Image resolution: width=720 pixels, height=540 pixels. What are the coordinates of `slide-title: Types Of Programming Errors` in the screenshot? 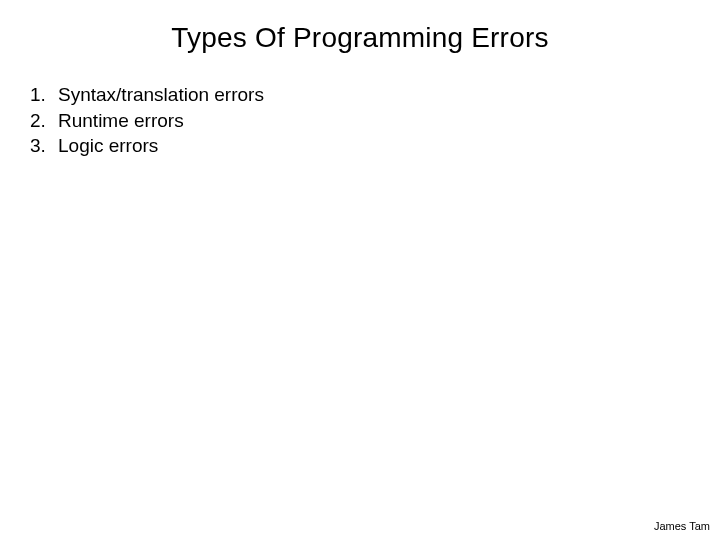 It's located at (360, 27).